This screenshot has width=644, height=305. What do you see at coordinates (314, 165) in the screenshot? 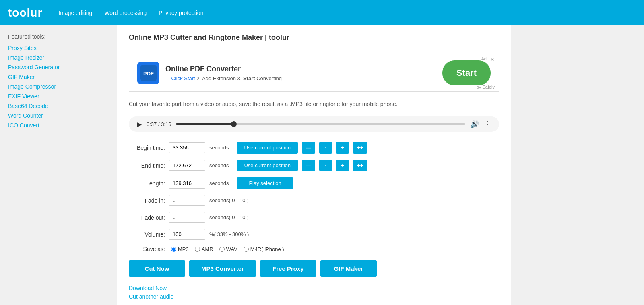
I see `end-time-row: End time: seconds Use current position —…` at bounding box center [314, 165].